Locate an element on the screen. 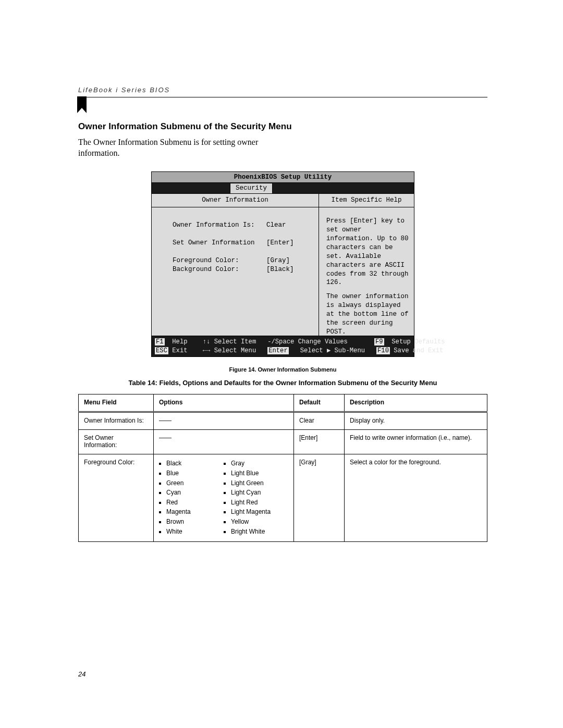 The width and height of the screenshot is (563, 728). running-header: LifeBook i Series BIOS is located at coordinates (283, 92).